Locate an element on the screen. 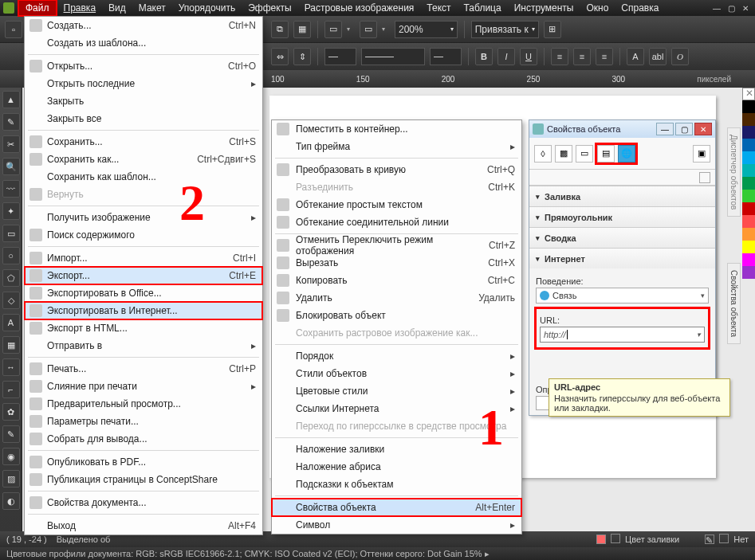 The width and height of the screenshot is (755, 560). table-tool-icon: ▦ is located at coordinates (11, 345).